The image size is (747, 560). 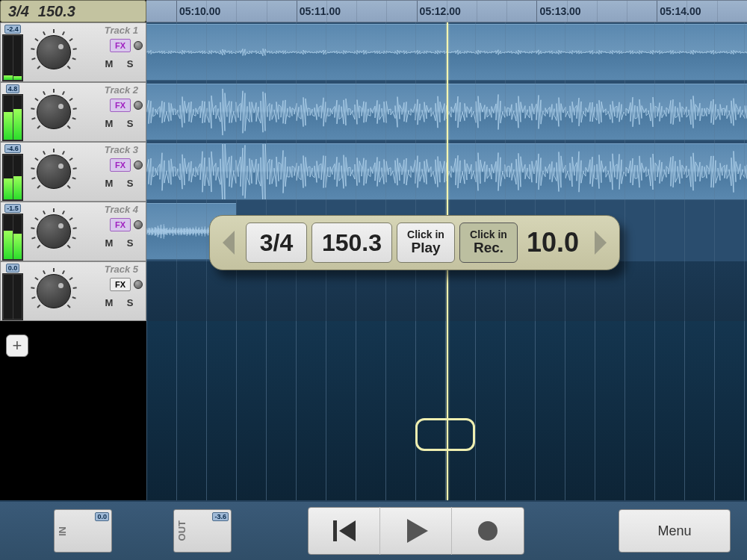 What do you see at coordinates (113, 149) in the screenshot?
I see `track-name: Track 3` at bounding box center [113, 149].